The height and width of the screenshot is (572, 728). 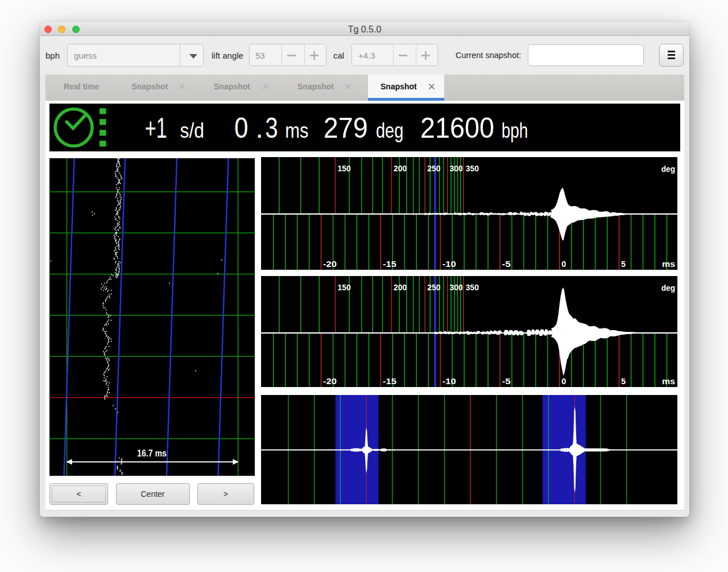 What do you see at coordinates (515, 131) in the screenshot?
I see `svg-text: bph` at bounding box center [515, 131].